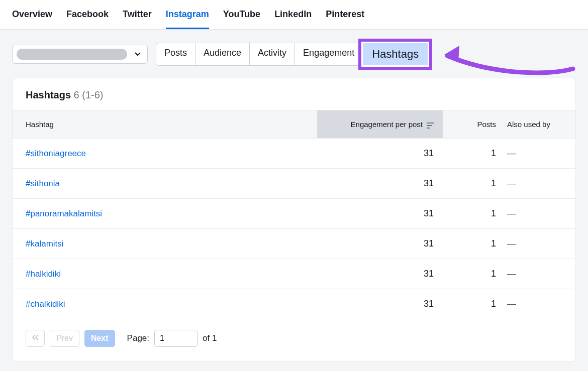 The image size is (588, 371). I want to click on col-engagement: Engagement per post, so click(380, 125).